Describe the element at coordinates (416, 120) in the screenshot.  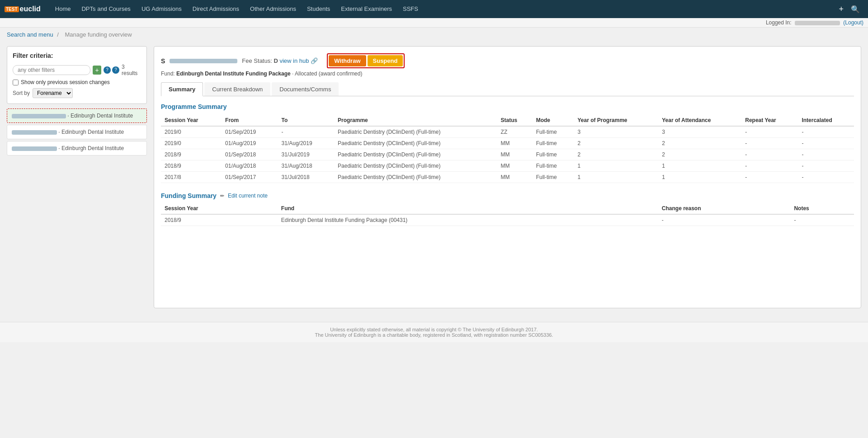
I see `prog-col-programme: Programme` at that location.